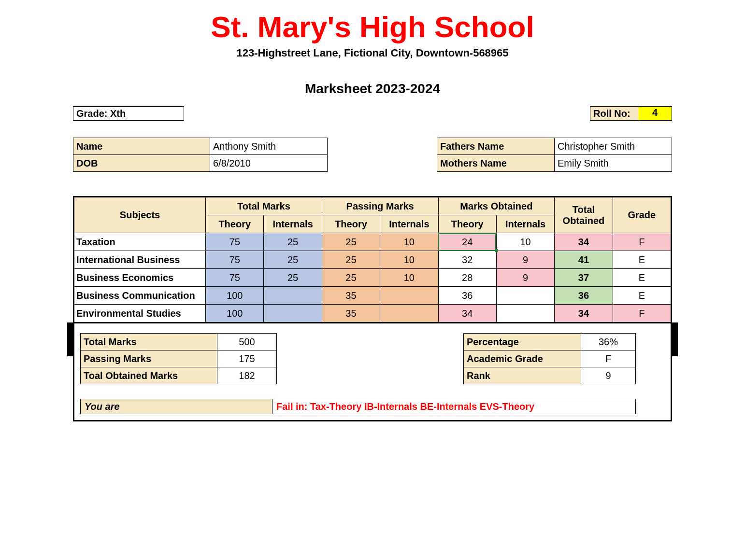  What do you see at coordinates (614, 147) in the screenshot?
I see `father-value: Christopher Smith` at bounding box center [614, 147].